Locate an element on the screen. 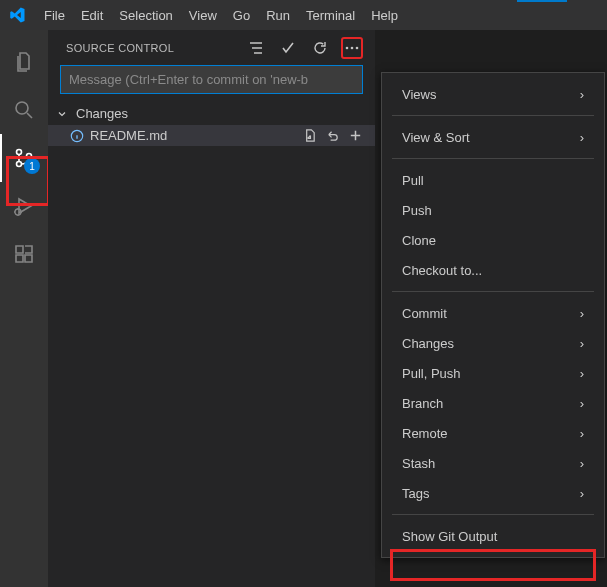 This screenshot has height=587, width=607. menu-view-sort: View & Sort › is located at coordinates (493, 137).